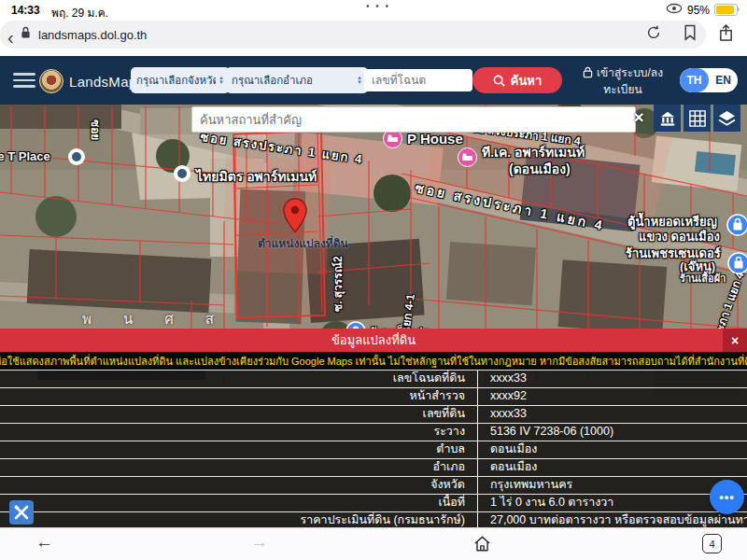 This screenshot has height=560, width=747. What do you see at coordinates (374, 504) in the screenshot?
I see `table-row: เนื้อที่1 ไร่ 0 งาน 6.0 ตารางวา` at bounding box center [374, 504].